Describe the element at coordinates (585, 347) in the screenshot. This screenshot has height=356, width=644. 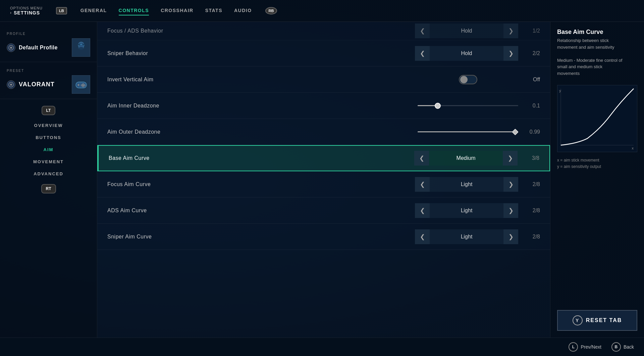
I see `prev-next-nav: L Prev/Next` at that location.